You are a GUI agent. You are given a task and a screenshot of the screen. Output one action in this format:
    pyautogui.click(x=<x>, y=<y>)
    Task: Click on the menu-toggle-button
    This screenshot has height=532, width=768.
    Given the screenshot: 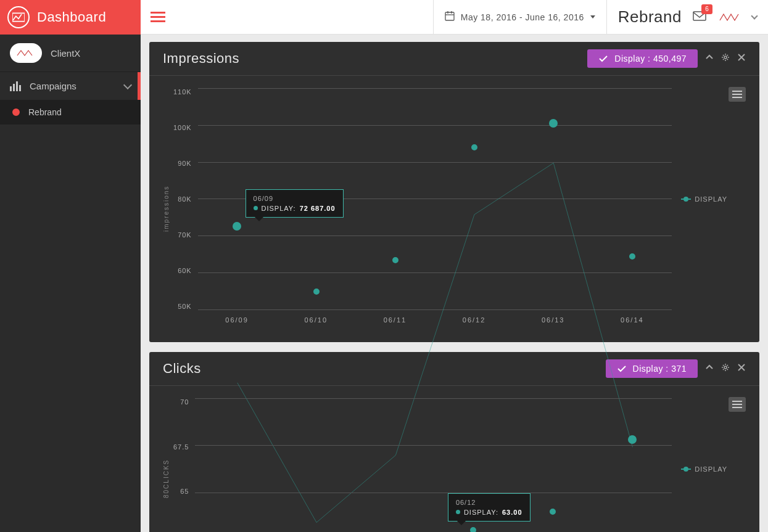 What is the action you would take?
    pyautogui.click(x=158, y=17)
    